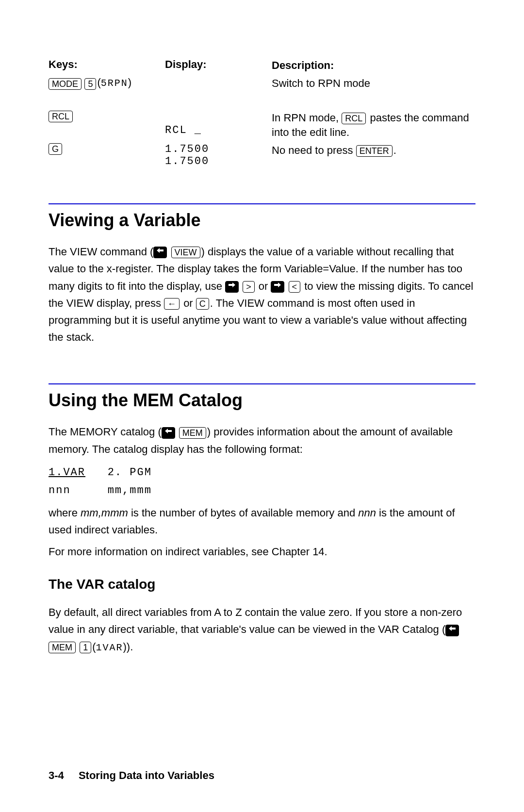 This screenshot has height=812, width=524. What do you see at coordinates (374, 126) in the screenshot?
I see `desc-cell: In RPN mode, RCL pastes the command into…` at bounding box center [374, 126].